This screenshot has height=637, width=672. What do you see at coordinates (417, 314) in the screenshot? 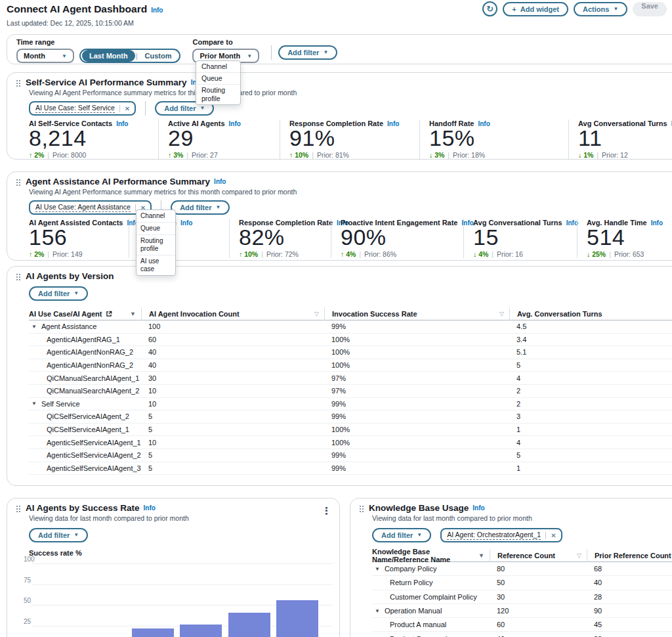
I see `column-header-success-rate: Invocation Success Rate ▽` at bounding box center [417, 314].